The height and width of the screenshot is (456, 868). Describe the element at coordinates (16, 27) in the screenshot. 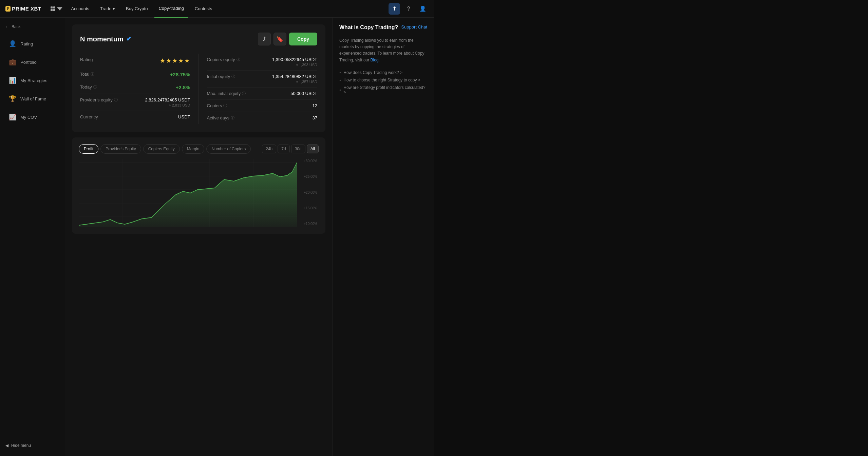

I see `back-label: Back` at that location.